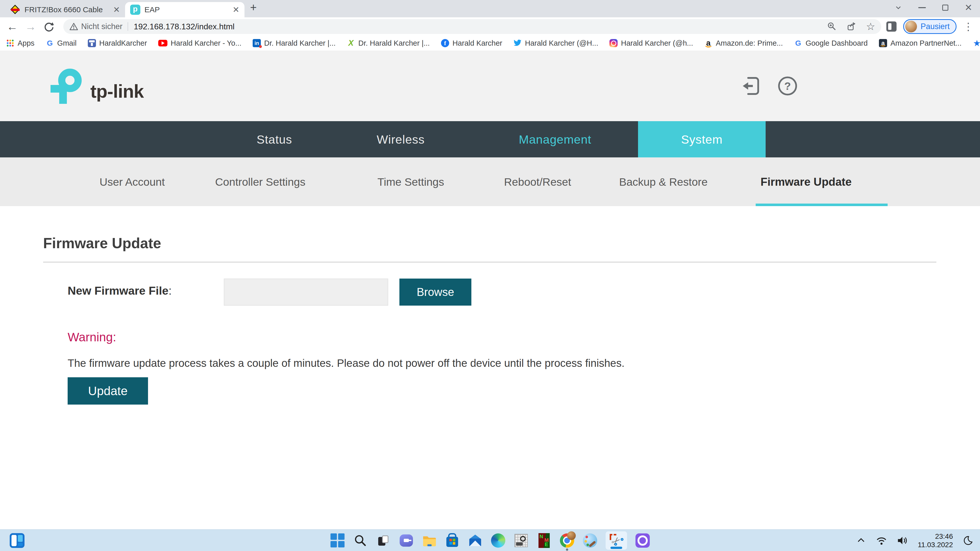  Describe the element at coordinates (274, 139) in the screenshot. I see `nav-status: Status` at that location.